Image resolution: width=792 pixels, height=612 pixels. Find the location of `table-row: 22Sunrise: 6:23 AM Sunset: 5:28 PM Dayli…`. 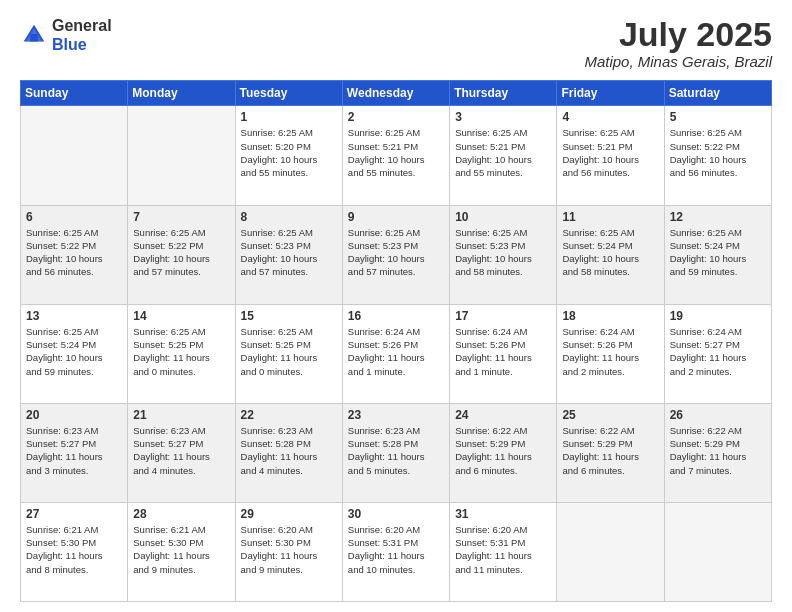

table-row: 22Sunrise: 6:23 AM Sunset: 5:28 PM Dayli… is located at coordinates (288, 452).